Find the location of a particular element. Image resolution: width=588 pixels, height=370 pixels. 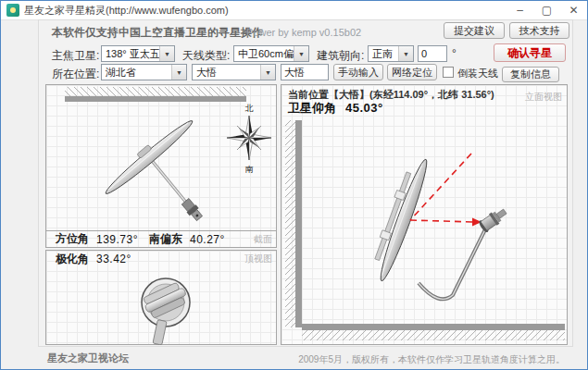

window-title: 星友之家寻星精灵(http://www.wufengbo.com) is located at coordinates (126, 11).